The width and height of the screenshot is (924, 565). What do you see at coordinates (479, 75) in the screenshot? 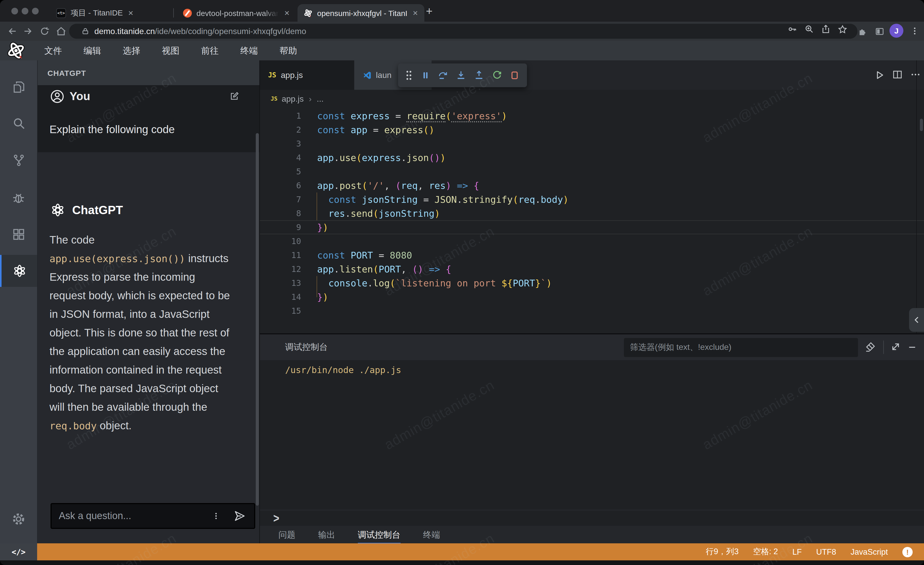
I see `debug-step-out-icon` at bounding box center [479, 75].